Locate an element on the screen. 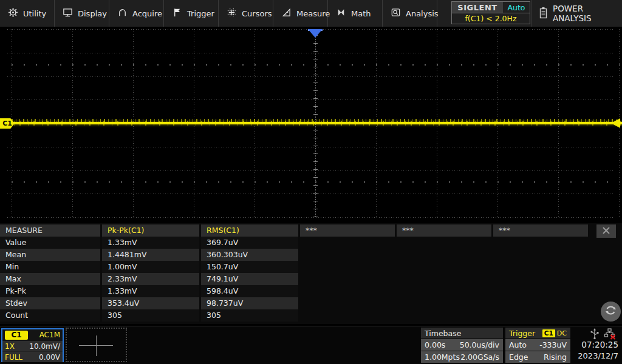 This screenshot has height=364, width=622. trigger-position-marker is located at coordinates (315, 33).